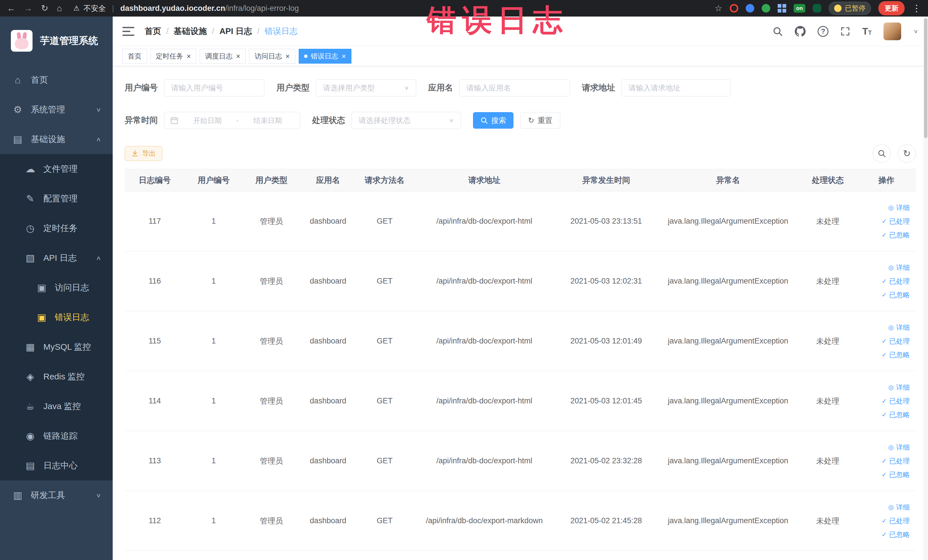 The image size is (928, 560). I want to click on update-button: 更新, so click(891, 8).